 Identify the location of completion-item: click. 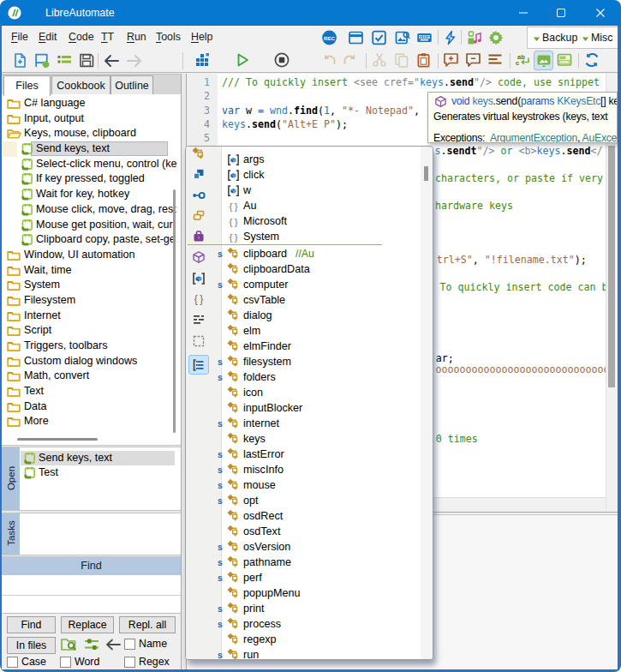
(322, 175).